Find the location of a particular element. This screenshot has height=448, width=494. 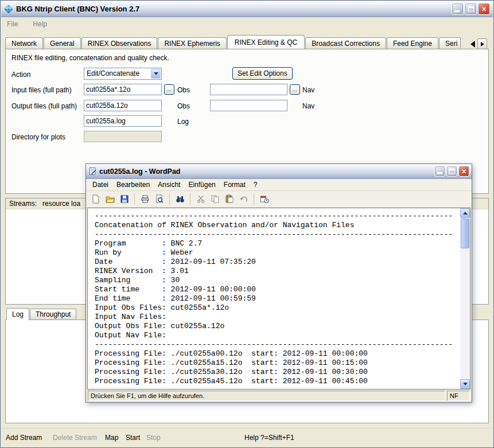

scrollbar is located at coordinates (465, 298).